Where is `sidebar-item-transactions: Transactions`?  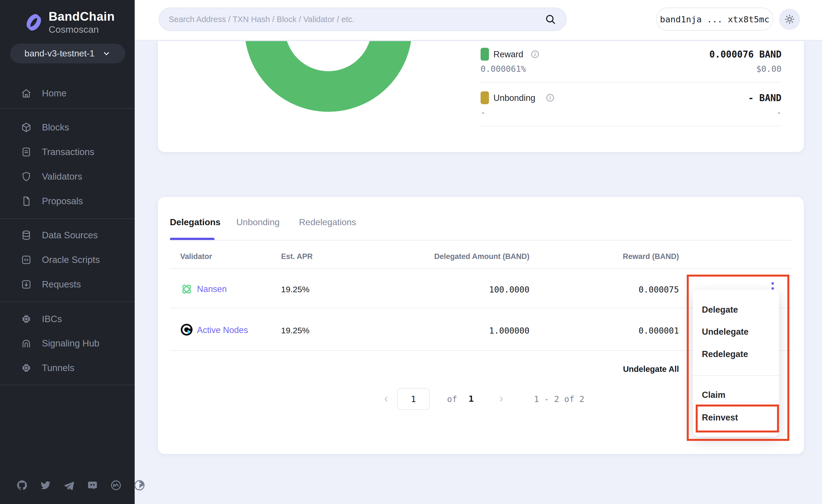 sidebar-item-transactions: Transactions is located at coordinates (67, 152).